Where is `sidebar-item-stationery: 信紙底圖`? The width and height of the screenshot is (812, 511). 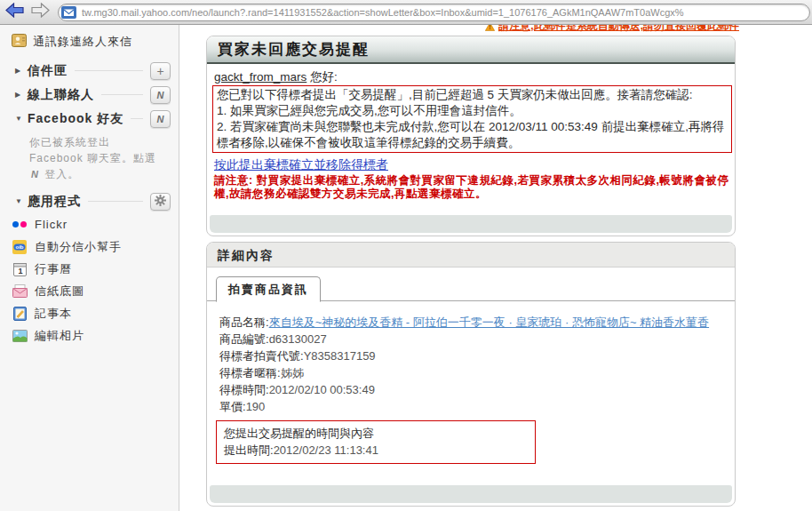 sidebar-item-stationery: 信紙底圖 is located at coordinates (89, 291).